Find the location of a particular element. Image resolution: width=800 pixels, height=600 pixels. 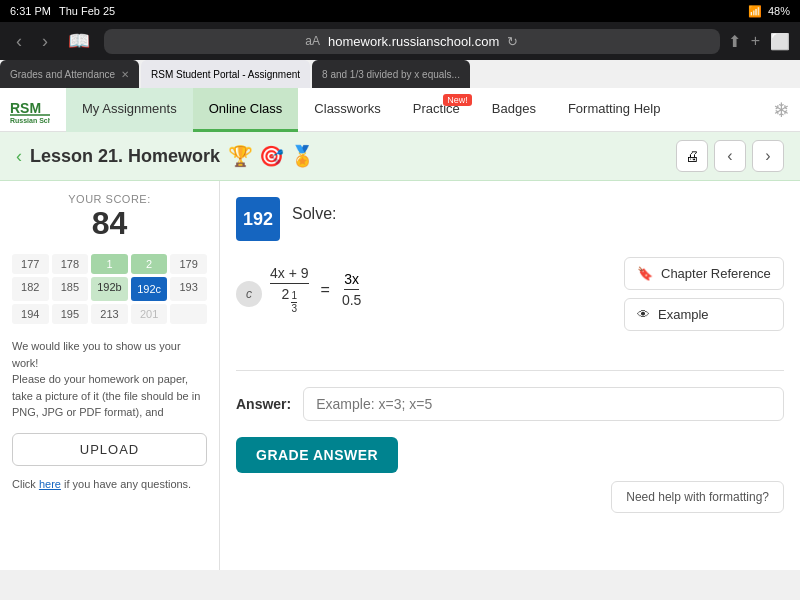

answer-label: Answer: is located at coordinates (264, 404).